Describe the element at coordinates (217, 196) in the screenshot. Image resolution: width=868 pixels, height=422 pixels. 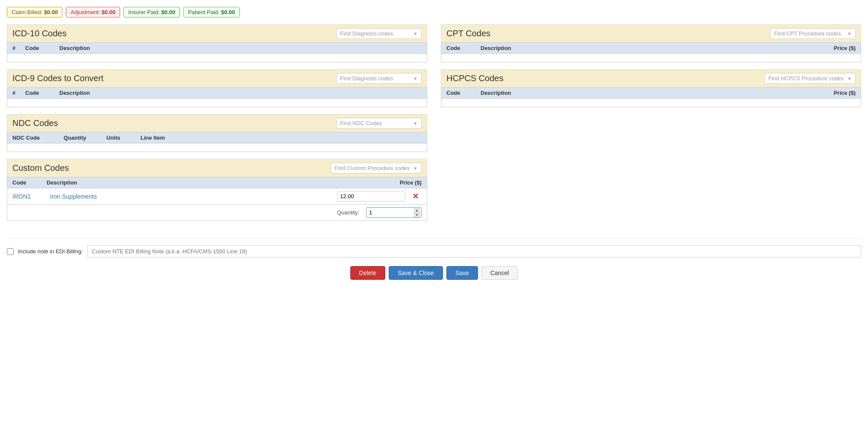
I see `custom-table-row: IRON1 Iron Supplements ✕` at that location.